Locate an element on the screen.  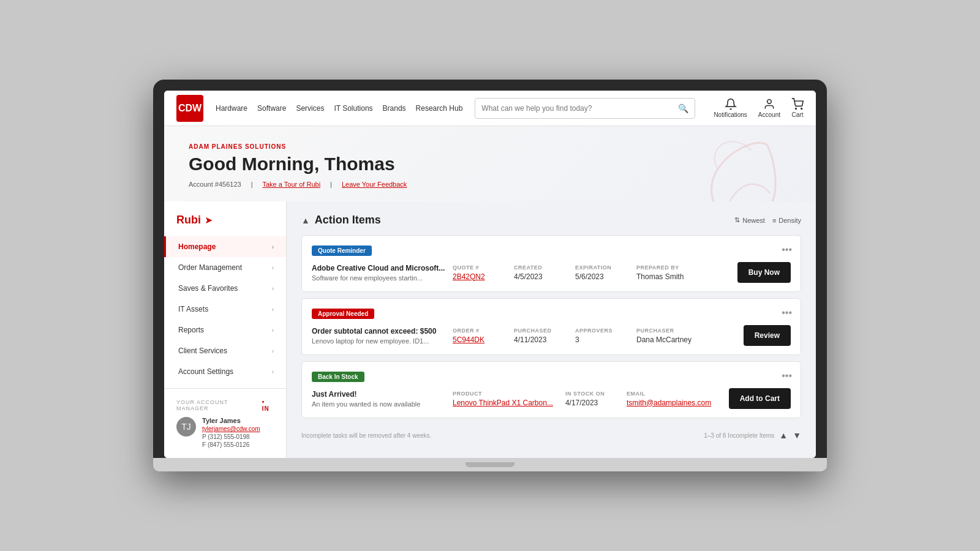
card-fields: QUOTE # 2B42QN2 CREATED 4/5/2023 EXPIRAT… is located at coordinates (592, 273).